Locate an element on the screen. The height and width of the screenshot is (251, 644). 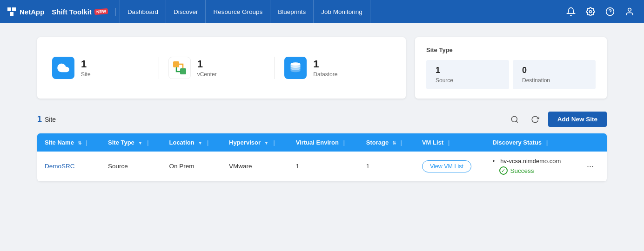
nav-brand: NetApp is located at coordinates (26, 12).